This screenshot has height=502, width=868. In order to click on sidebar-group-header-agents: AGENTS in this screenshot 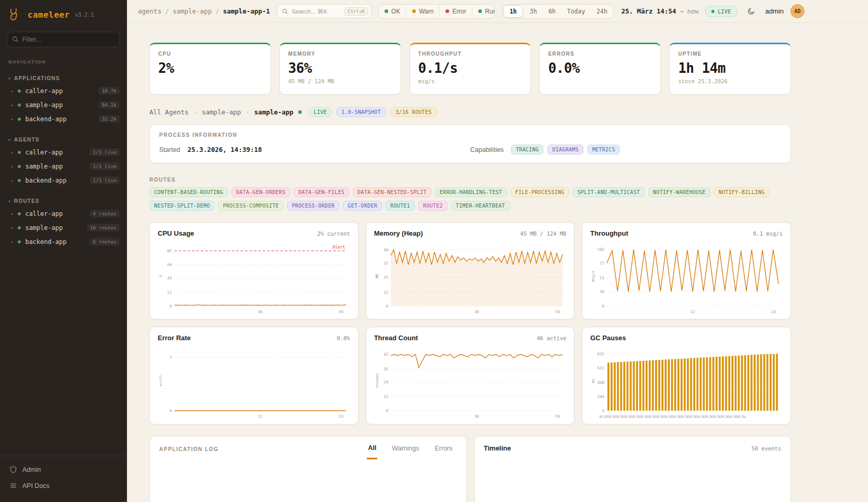, I will do `click(63, 139)`.